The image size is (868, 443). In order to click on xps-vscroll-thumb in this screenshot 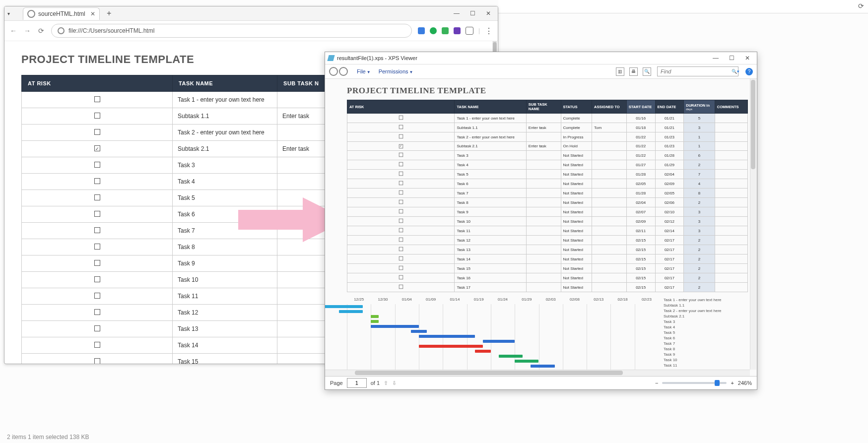, I will do `click(753, 125)`.